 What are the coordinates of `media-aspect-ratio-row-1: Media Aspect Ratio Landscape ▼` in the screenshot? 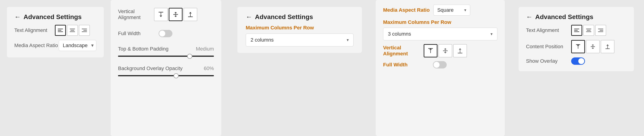 It's located at (55, 45).